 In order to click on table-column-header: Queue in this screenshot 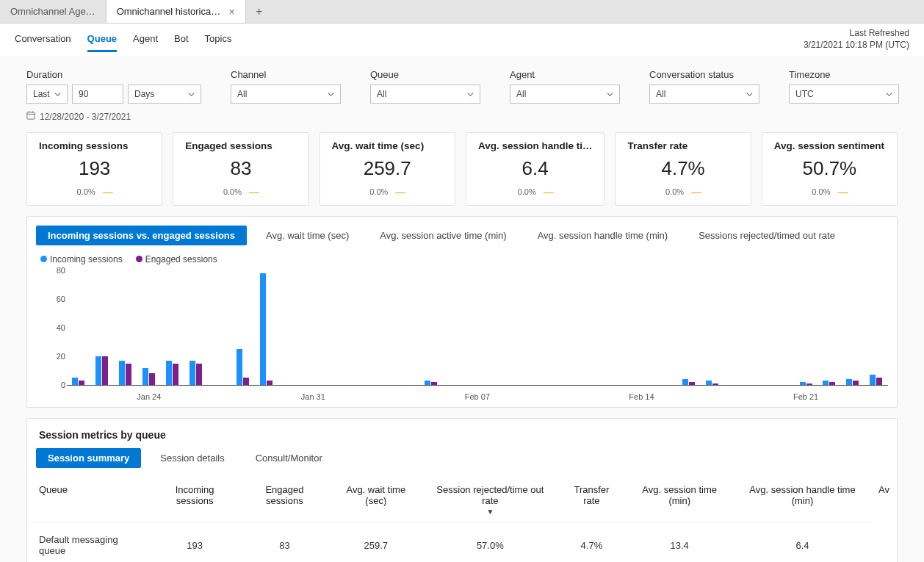, I will do `click(88, 500)`.